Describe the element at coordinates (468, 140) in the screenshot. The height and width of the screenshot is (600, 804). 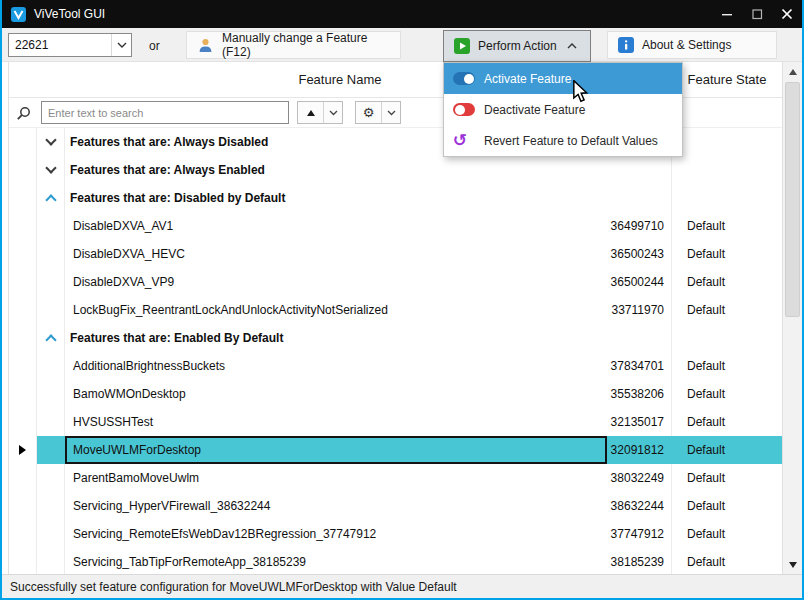
I see `menu-item-icon: ↺` at that location.